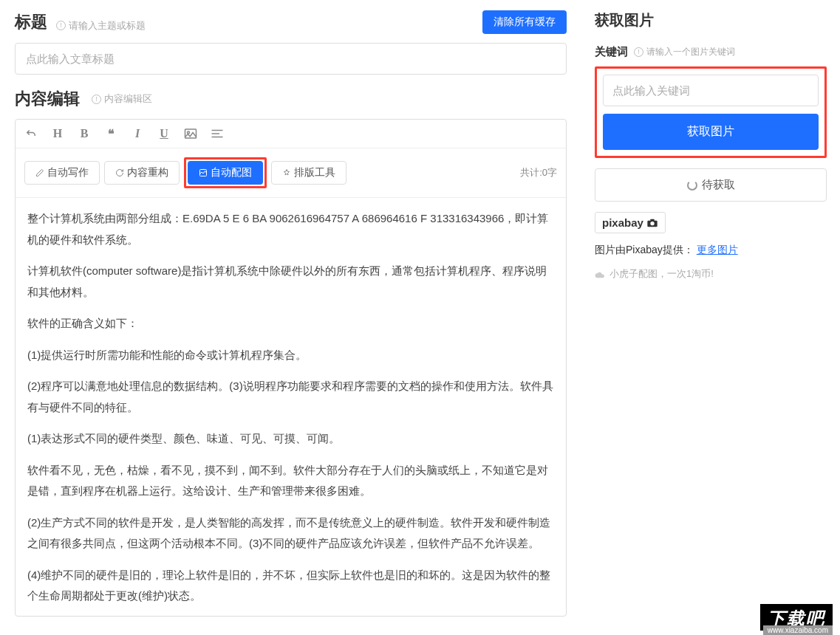  I want to click on paragraph: (2)程序可以满意地处理信息的数据结构。(3)说明程序功能要求和程序需要的文档的…, so click(291, 397).